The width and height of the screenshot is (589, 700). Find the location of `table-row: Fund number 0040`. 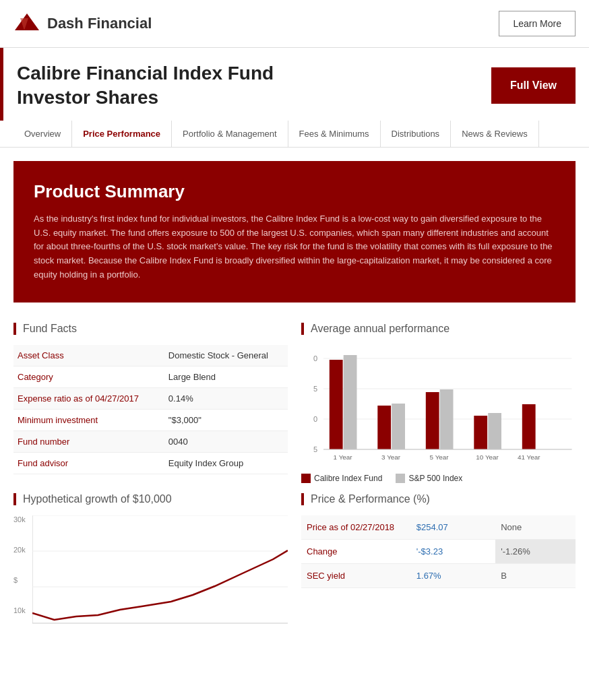

table-row: Fund number 0040 is located at coordinates (151, 441).